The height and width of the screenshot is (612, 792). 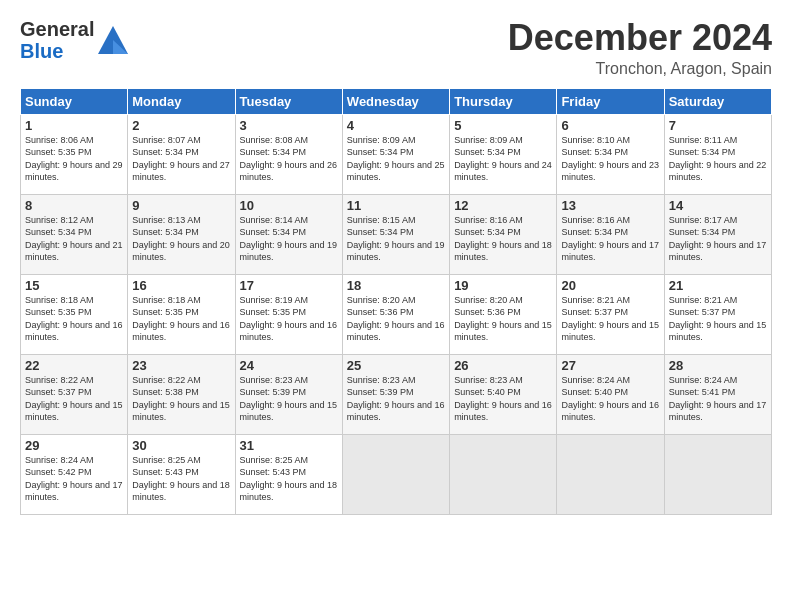 I want to click on cell-info: Sunrise: 8:22 AMSunset: 5:38 PMDaylight:…, so click(x=181, y=399).